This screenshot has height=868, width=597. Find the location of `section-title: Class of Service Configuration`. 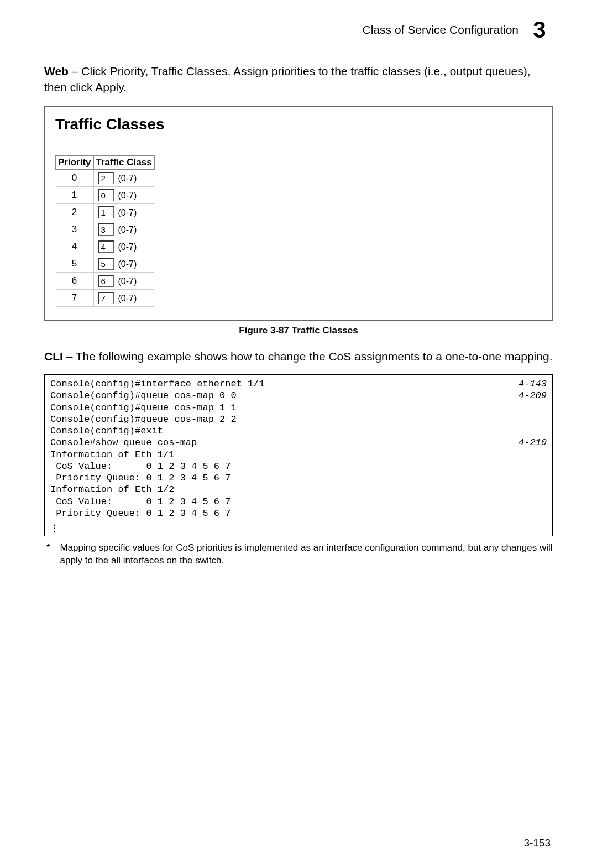

section-title: Class of Service Configuration is located at coordinates (441, 30).